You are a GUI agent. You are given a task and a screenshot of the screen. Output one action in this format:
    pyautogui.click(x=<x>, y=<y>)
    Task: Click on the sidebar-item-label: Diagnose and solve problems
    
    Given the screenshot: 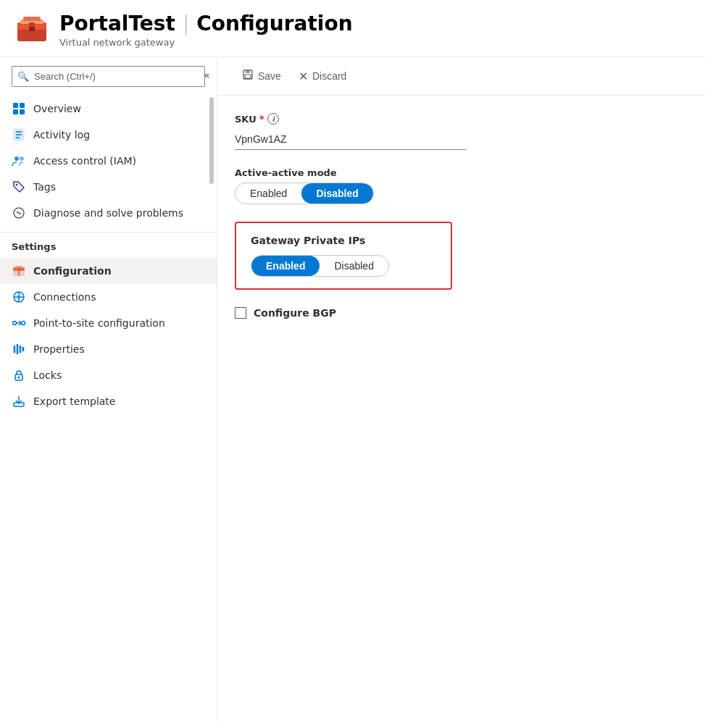 What is the action you would take?
    pyautogui.click(x=109, y=213)
    